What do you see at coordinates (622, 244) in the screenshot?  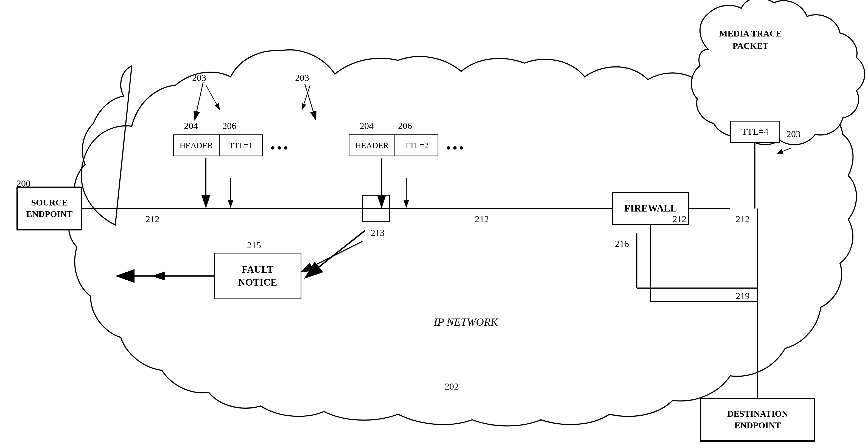 I see `ref-216: 216` at bounding box center [622, 244].